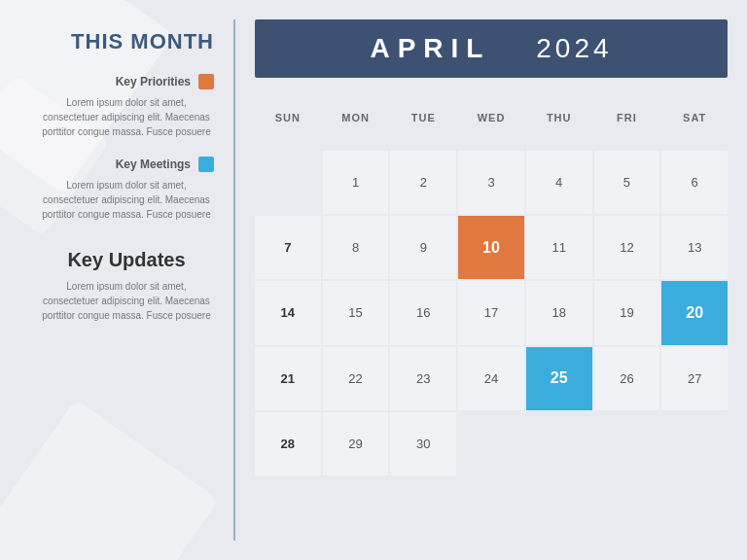  Describe the element at coordinates (356, 313) in the screenshot. I see `calendar-day-cell: 15` at that location.